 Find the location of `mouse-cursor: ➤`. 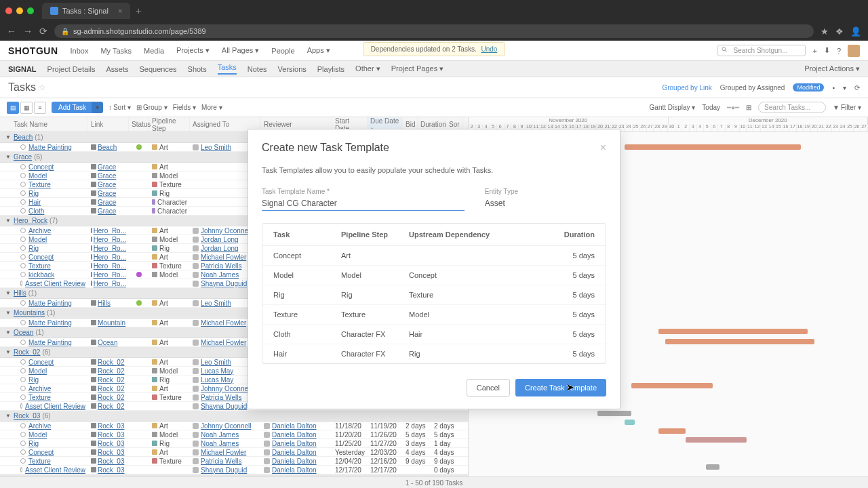

mouse-cursor: ➤ is located at coordinates (570, 387).